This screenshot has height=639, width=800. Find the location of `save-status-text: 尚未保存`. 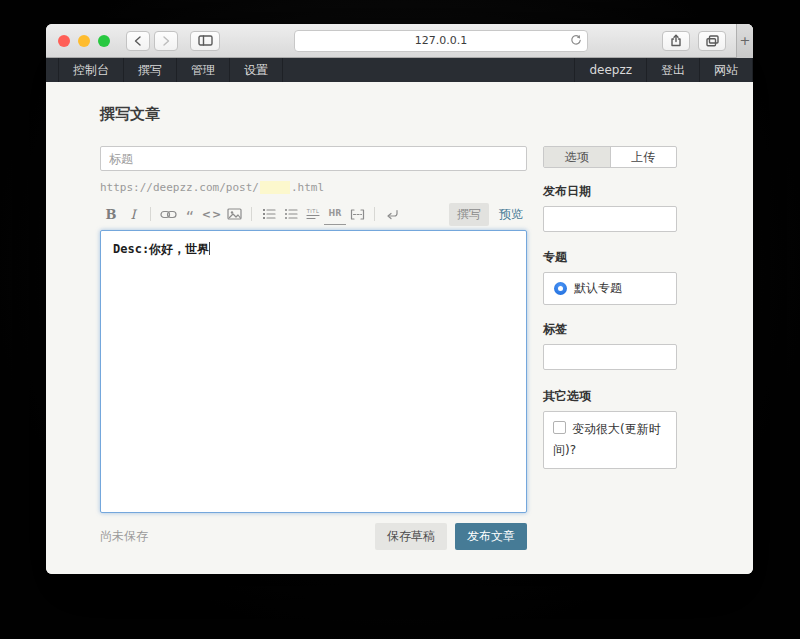

save-status-text: 尚未保存 is located at coordinates (124, 536).